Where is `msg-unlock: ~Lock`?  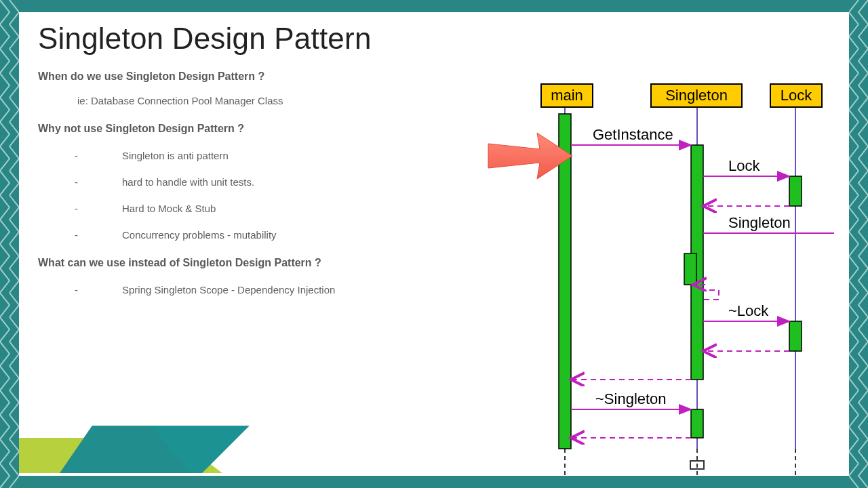 msg-unlock: ~Lock is located at coordinates (749, 310).